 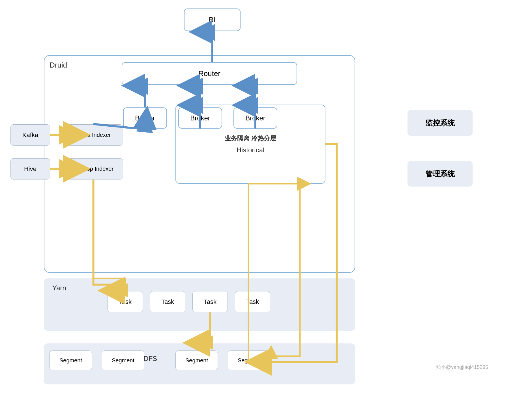 I want to click on monitor-box: 监控系统, so click(x=440, y=123).